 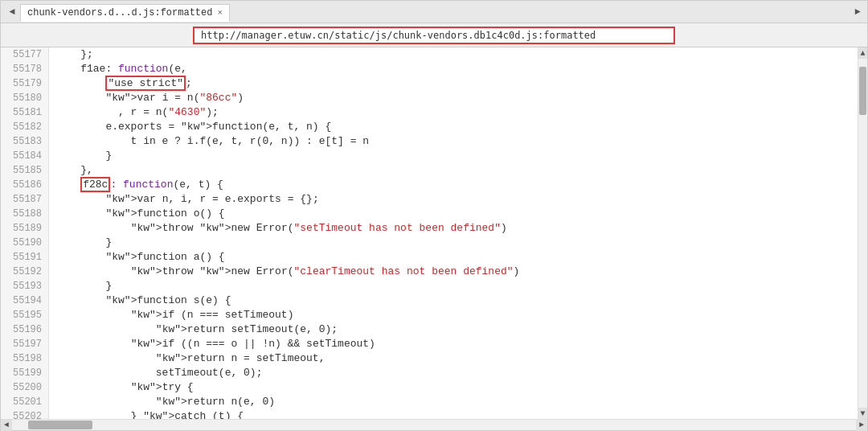 I want to click on line-number: 55180, so click(x=24, y=98).